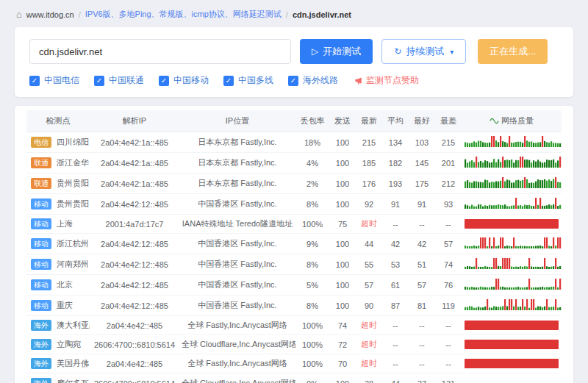 The width and height of the screenshot is (588, 383). Describe the element at coordinates (312, 285) in the screenshot. I see `cell-loss: 5%` at that location.